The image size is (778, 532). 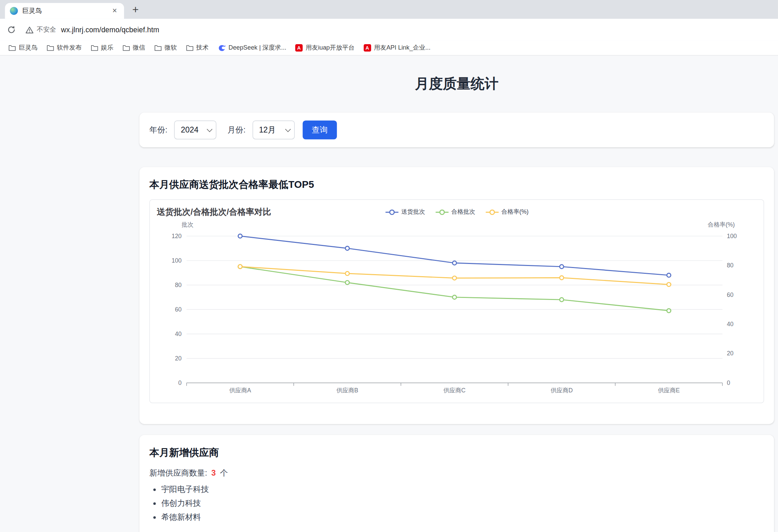 I want to click on bookmark-label: DeepSeek | 深度求..., so click(x=257, y=48).